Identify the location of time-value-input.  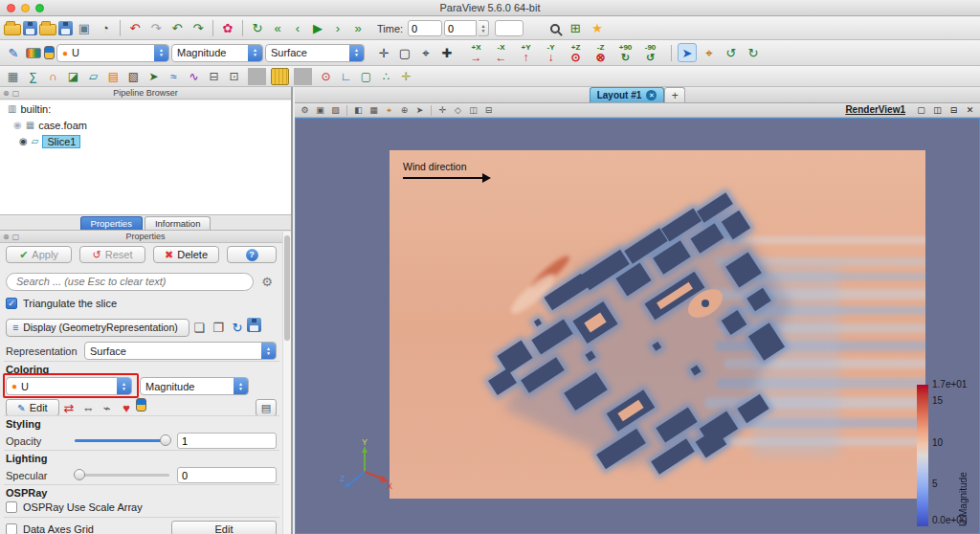
(425, 29).